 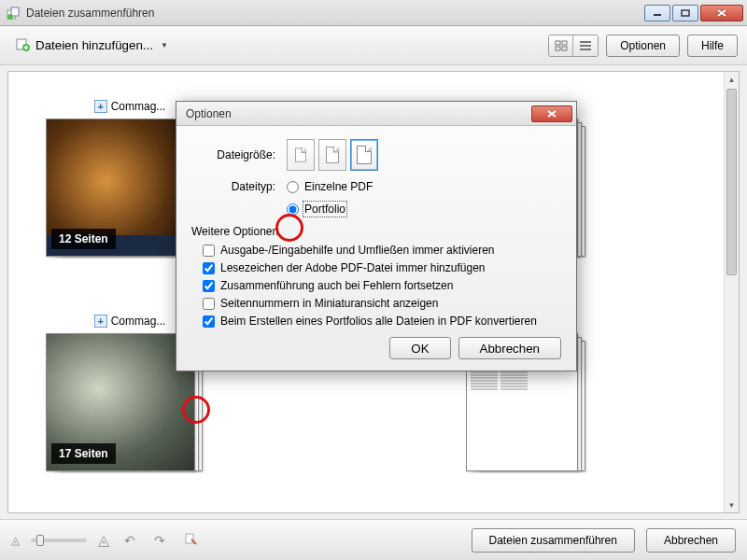 What do you see at coordinates (332, 155) in the screenshot?
I see `filesize-medium-button` at bounding box center [332, 155].